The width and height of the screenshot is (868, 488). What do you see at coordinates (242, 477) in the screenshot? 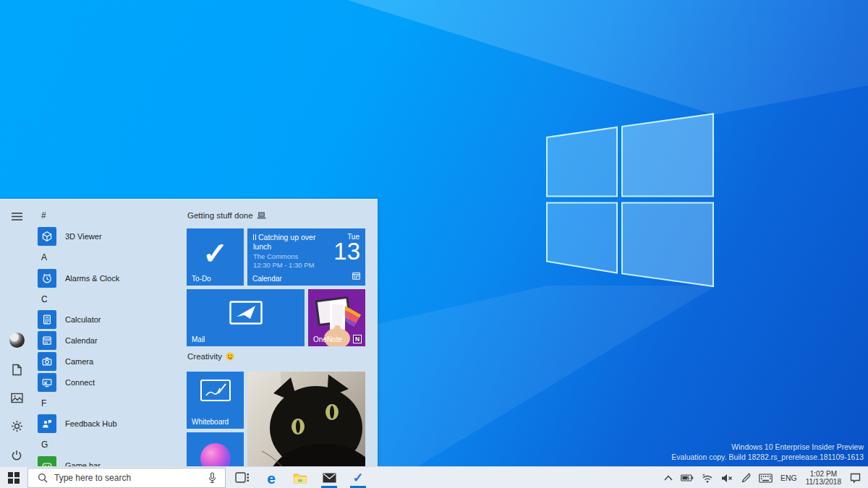
I see `task-view-button` at bounding box center [242, 477].